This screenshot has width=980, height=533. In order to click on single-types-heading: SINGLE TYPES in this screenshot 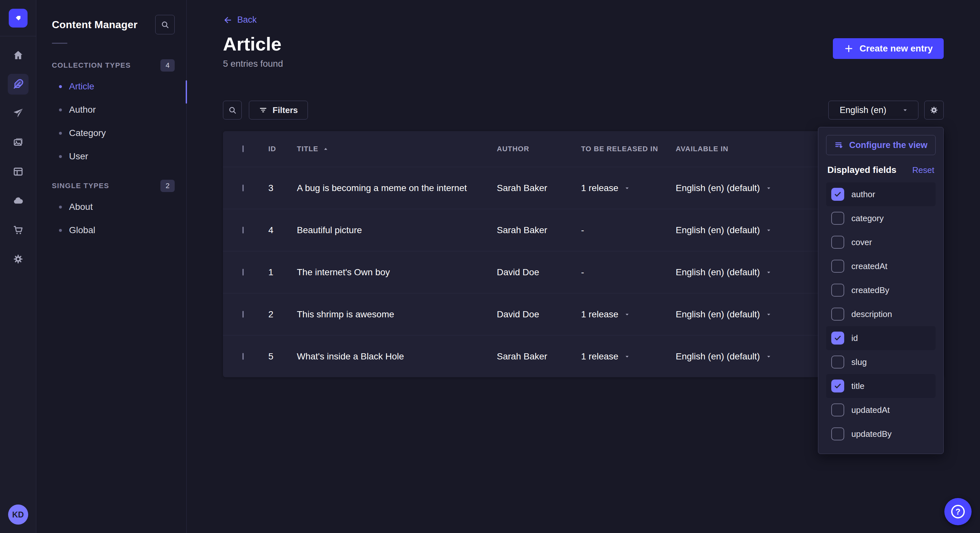, I will do `click(81, 186)`.